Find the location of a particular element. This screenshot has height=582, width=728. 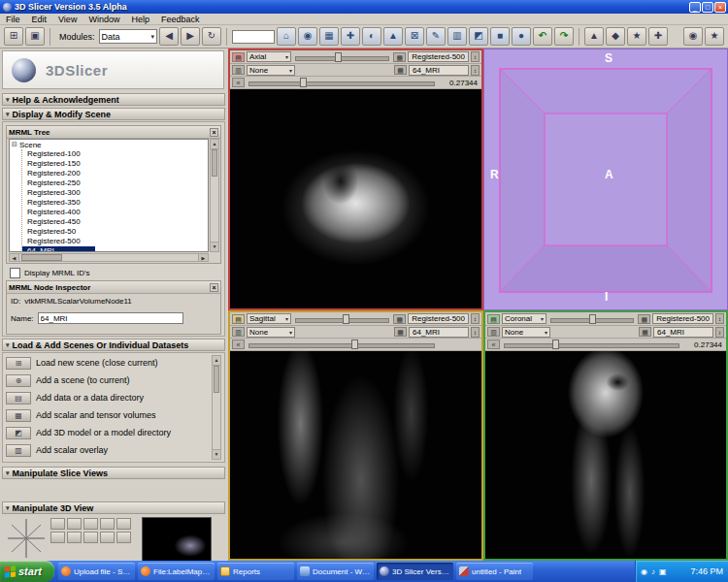

fiducials-module-icon: ▲ is located at coordinates (393, 37).